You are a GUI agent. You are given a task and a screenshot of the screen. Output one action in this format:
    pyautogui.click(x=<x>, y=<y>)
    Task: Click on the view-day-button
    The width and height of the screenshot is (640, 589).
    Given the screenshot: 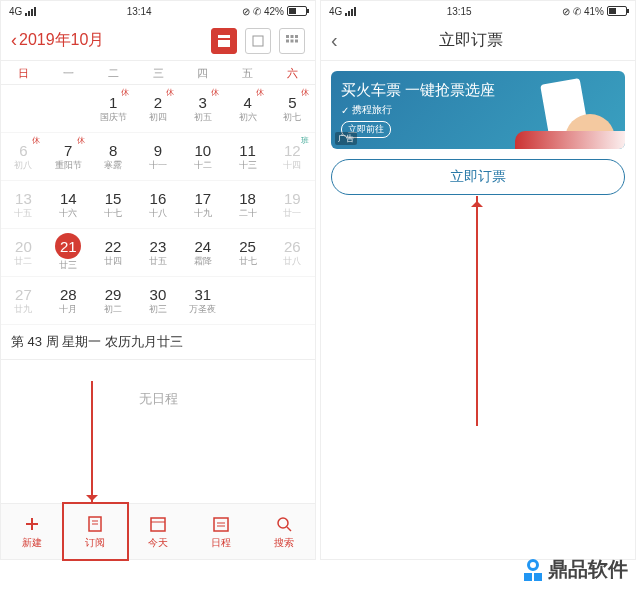 What is the action you would take?
    pyautogui.click(x=258, y=41)
    